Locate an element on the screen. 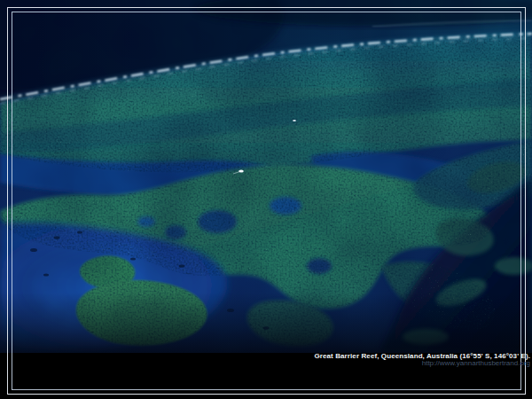 The image size is (532, 399). photo-credit-url: http://www.yannarthusbertrand.org is located at coordinates (265, 364).